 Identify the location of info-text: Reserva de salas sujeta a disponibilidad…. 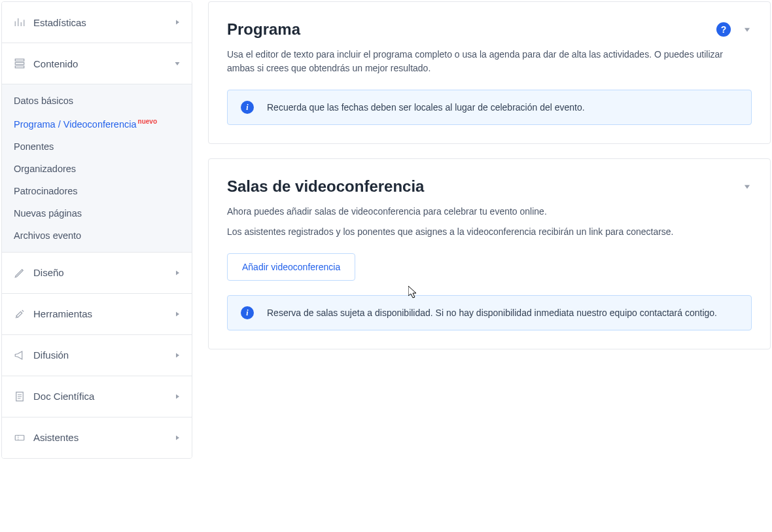
(492, 313).